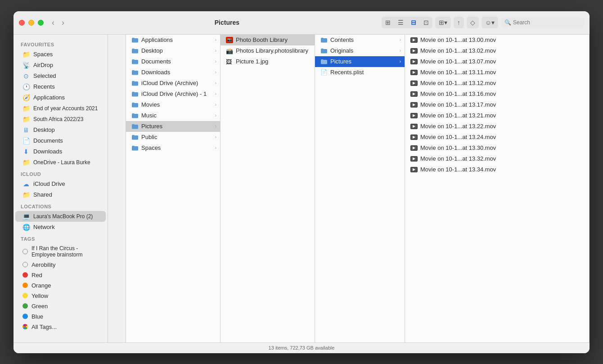  What do you see at coordinates (497, 94) in the screenshot?
I see `col5-item-5: ▶ Movie on 10-1...at 13.16.mov` at bounding box center [497, 94].